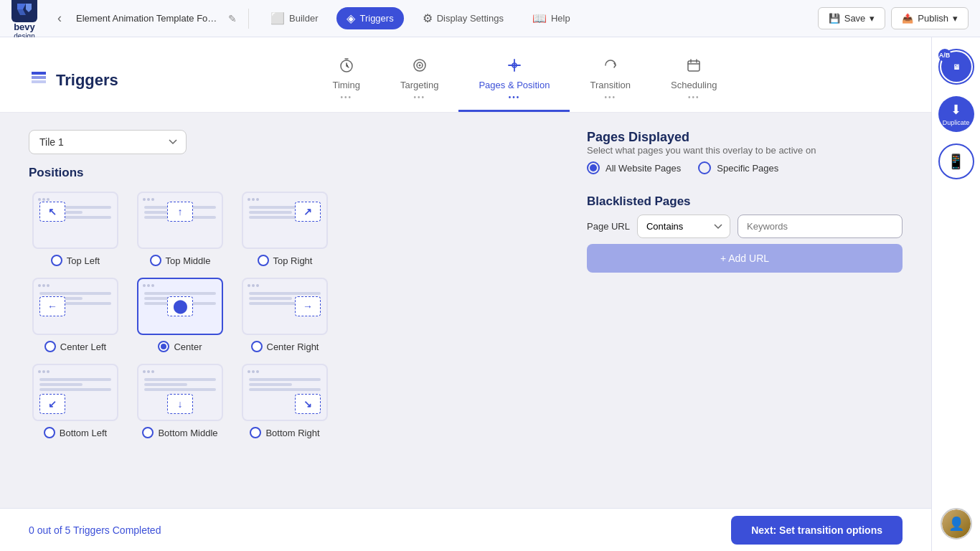 The height and width of the screenshot is (551, 980). I want to click on position-preview-bottom-left: ↙, so click(75, 392).